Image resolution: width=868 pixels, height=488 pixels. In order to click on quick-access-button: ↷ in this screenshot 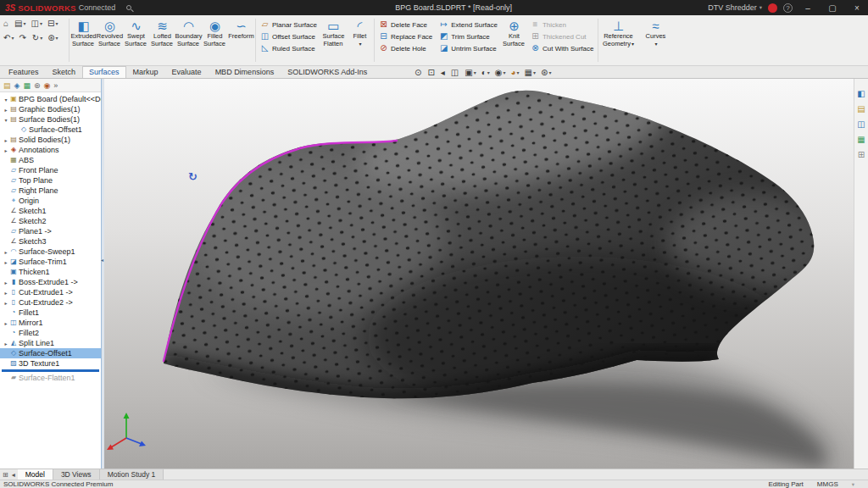, I will do `click(22, 38)`.